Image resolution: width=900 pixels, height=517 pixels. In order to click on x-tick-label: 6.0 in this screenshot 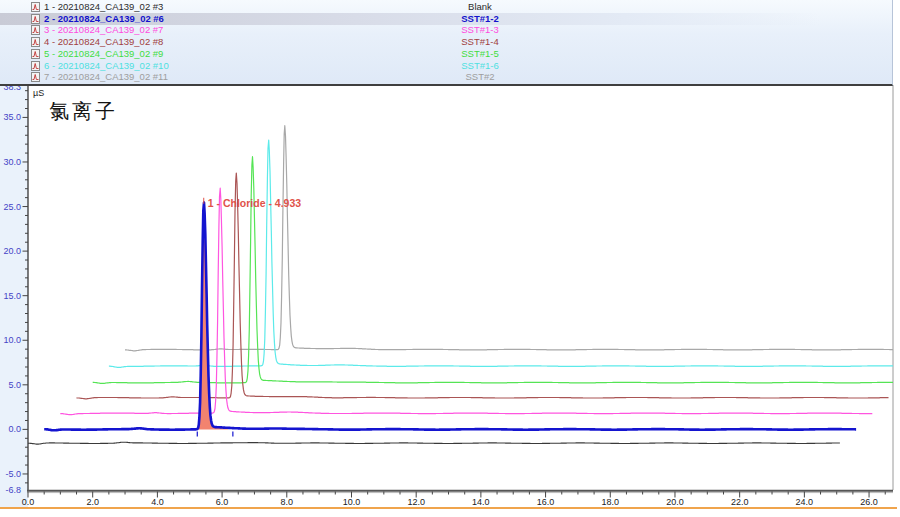, I will do `click(222, 502)`.